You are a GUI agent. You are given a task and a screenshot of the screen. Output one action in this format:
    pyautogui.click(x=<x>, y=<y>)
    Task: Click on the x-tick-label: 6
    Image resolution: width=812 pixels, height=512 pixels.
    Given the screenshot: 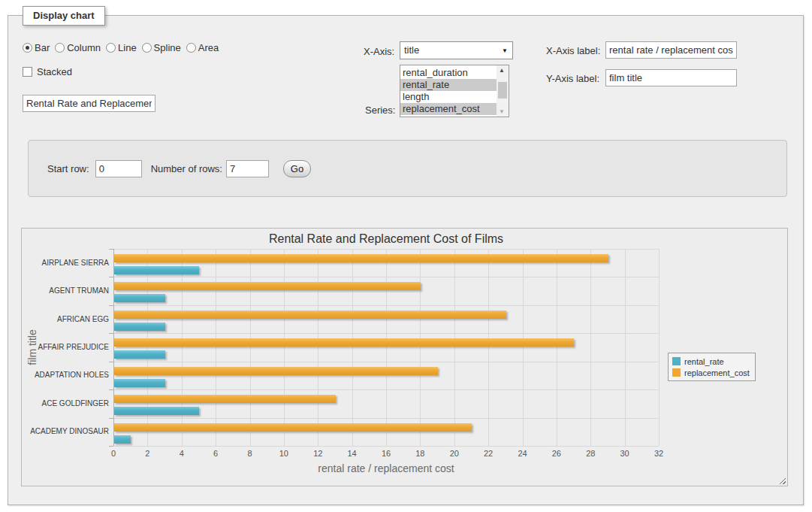 What is the action you would take?
    pyautogui.click(x=216, y=453)
    